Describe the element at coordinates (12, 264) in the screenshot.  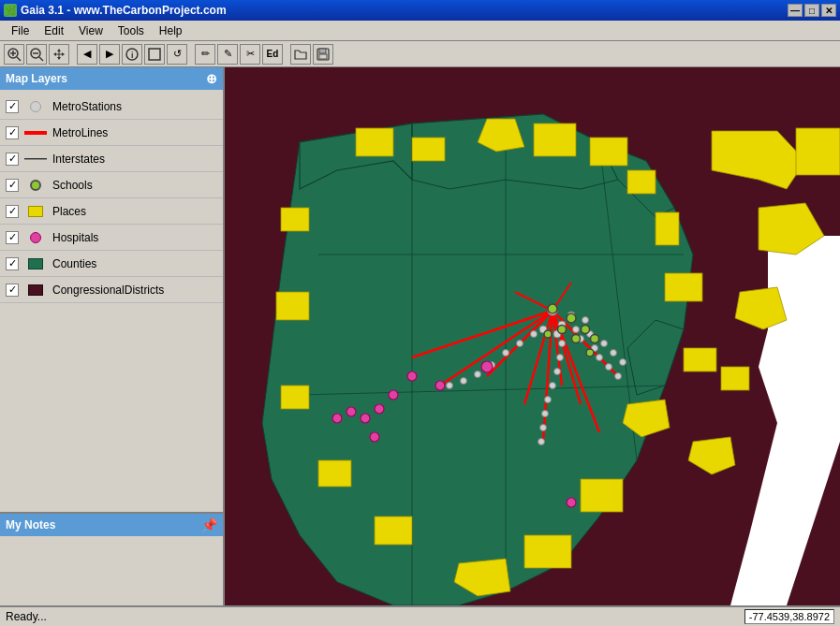
I see `layer-checkbox-counties: ✓` at that location.